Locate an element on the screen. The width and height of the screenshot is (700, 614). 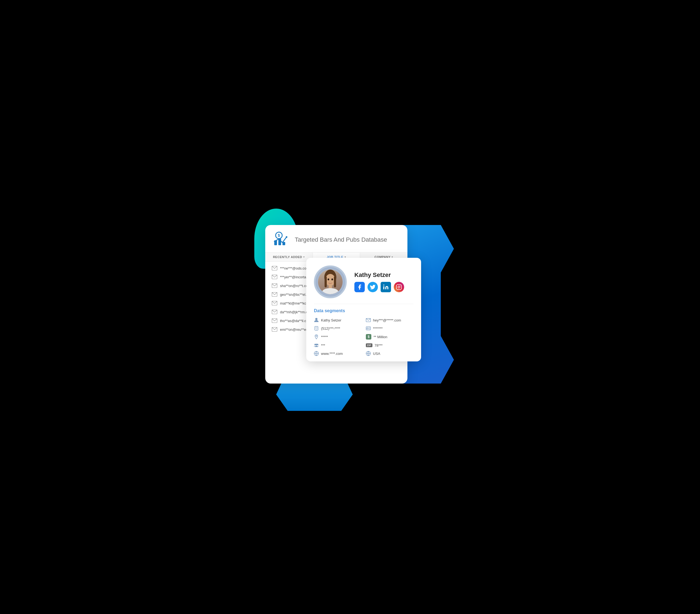
instagram-icon is located at coordinates (399, 287).